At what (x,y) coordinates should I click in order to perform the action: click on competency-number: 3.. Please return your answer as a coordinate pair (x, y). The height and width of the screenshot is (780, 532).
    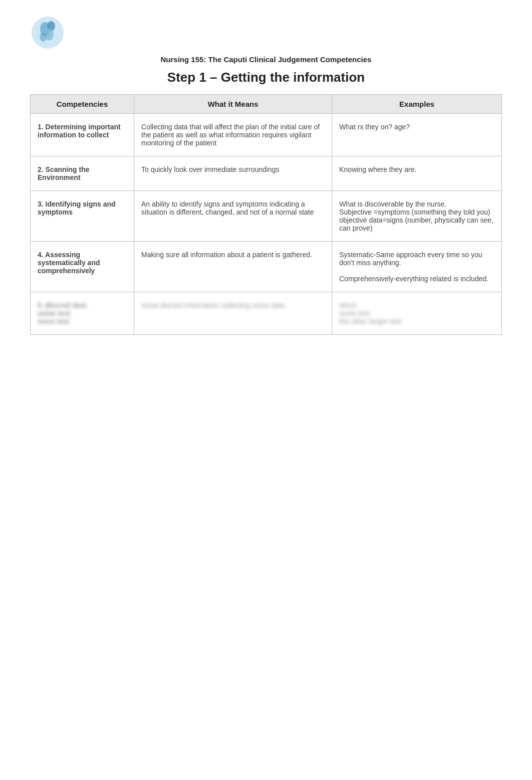
    Looking at the image, I should click on (42, 204).